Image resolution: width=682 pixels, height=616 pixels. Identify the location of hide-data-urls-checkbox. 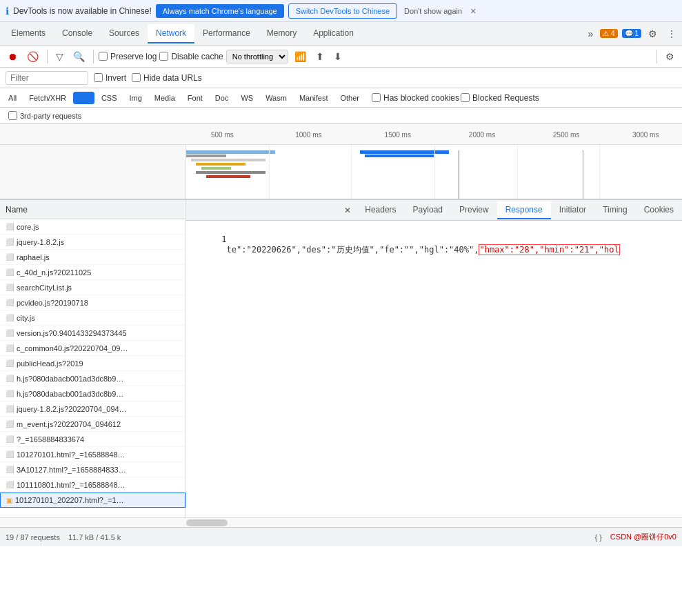
(137, 77).